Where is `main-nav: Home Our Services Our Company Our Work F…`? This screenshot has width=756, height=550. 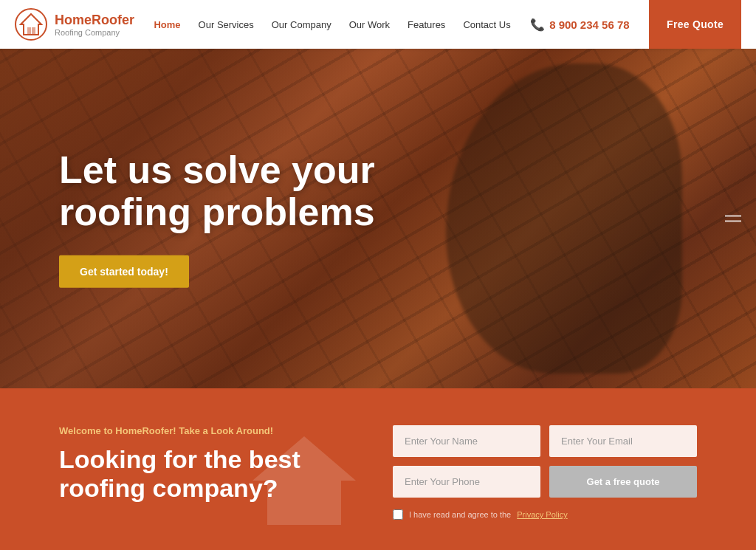 main-nav: Home Our Services Our Company Our Work F… is located at coordinates (332, 25).